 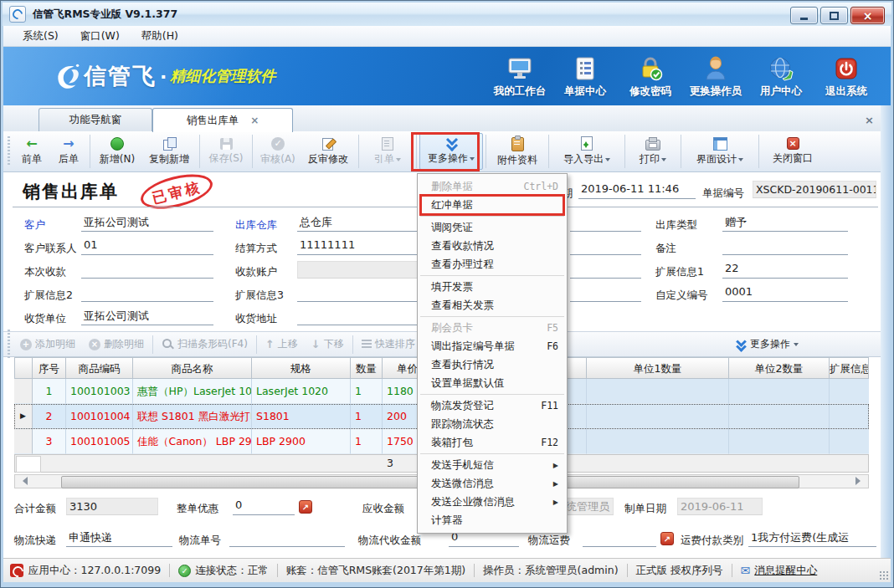 I want to click on next-doc-button: → 后单, so click(x=69, y=151).